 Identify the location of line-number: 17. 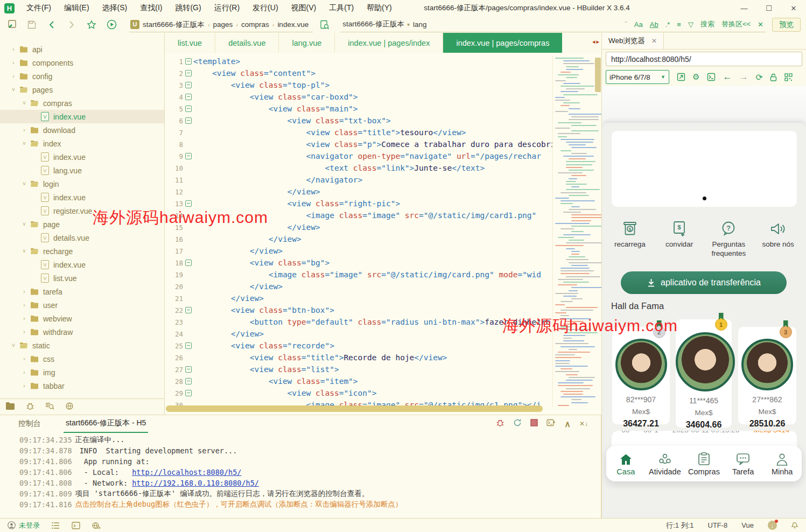
(174, 251).